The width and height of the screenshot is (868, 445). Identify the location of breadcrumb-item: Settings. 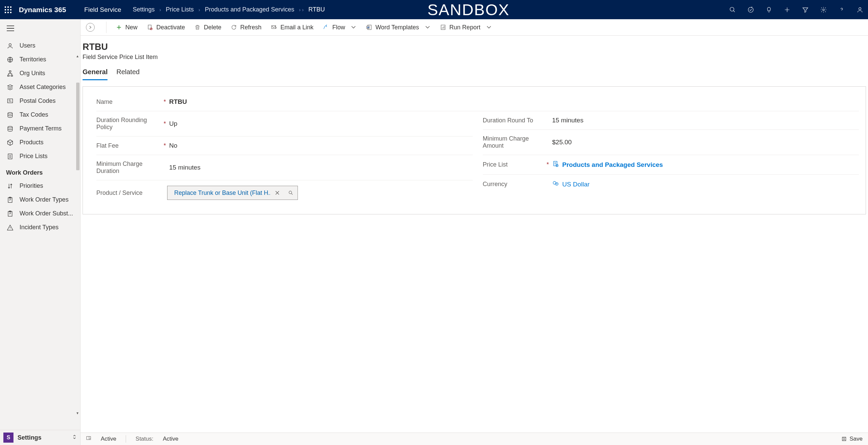
(144, 9).